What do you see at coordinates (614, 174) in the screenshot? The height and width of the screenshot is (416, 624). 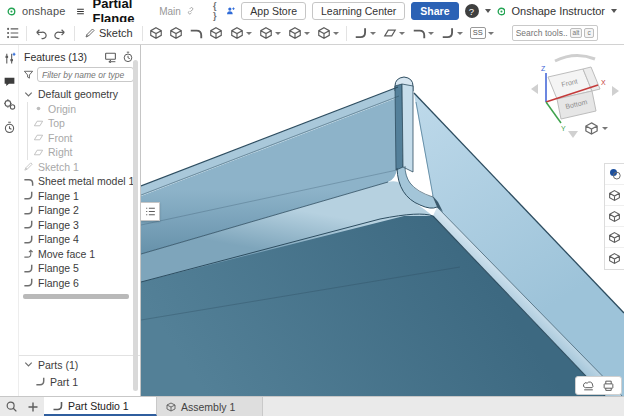 I see `appearance-panel-button` at bounding box center [614, 174].